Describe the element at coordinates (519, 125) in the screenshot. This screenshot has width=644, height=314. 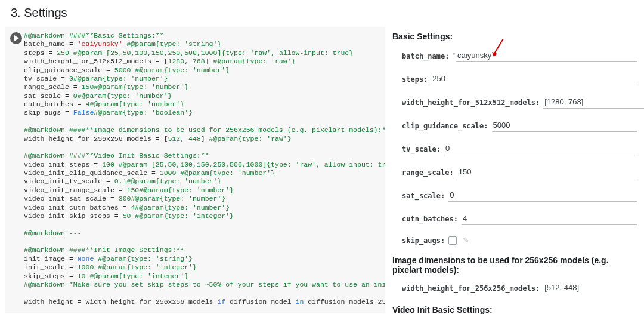
I see `field-clip: clip_guidance_scale:` at that location.